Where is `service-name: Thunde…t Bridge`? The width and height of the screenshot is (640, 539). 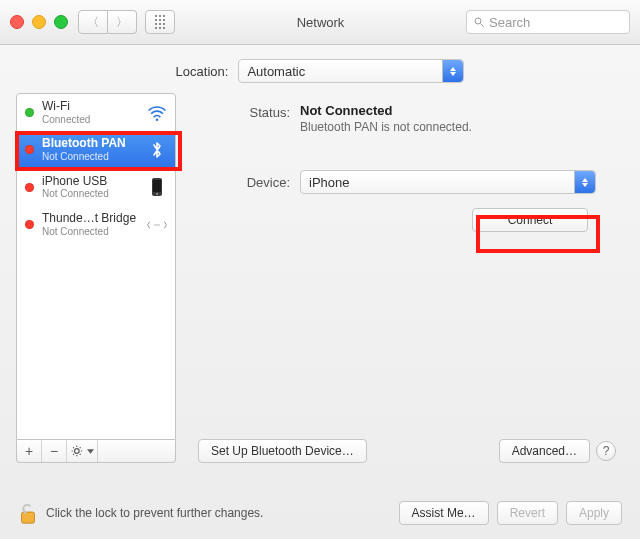
service-name: Thunde…t Bridge is located at coordinates (90, 219).